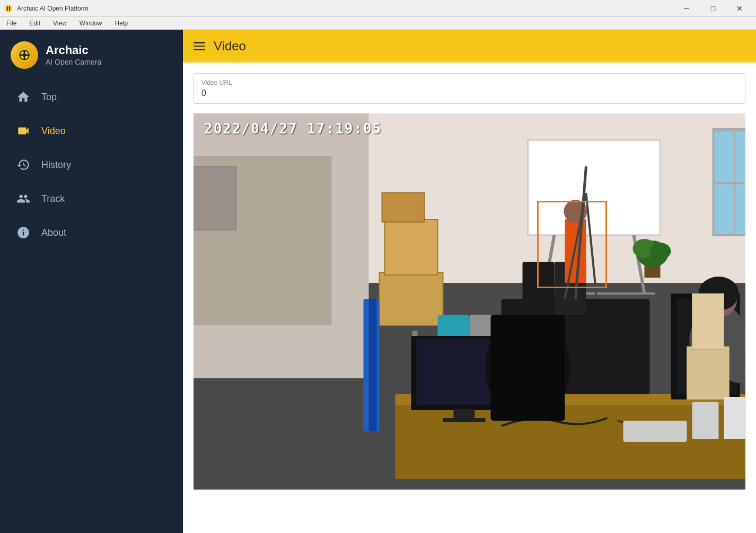  What do you see at coordinates (23, 165) in the screenshot?
I see `history-icon` at bounding box center [23, 165].